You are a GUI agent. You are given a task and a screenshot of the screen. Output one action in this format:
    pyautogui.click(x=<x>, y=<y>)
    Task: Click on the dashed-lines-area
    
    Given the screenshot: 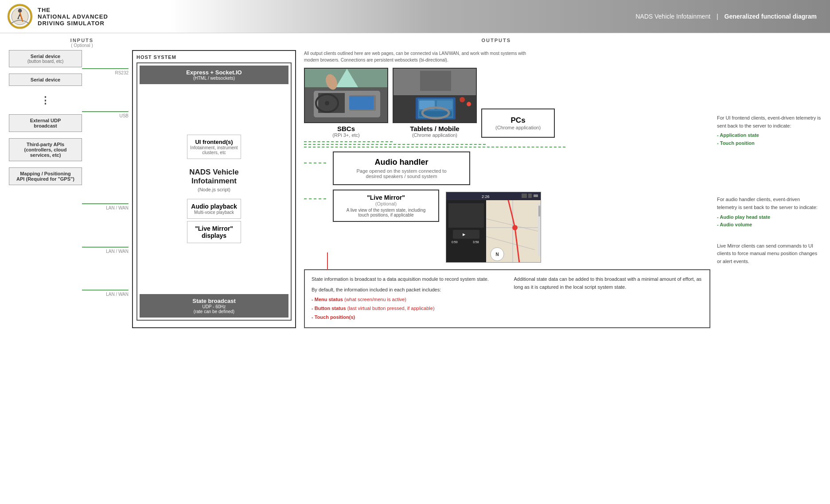 What is the action you would take?
    pyautogui.click(x=507, y=145)
    